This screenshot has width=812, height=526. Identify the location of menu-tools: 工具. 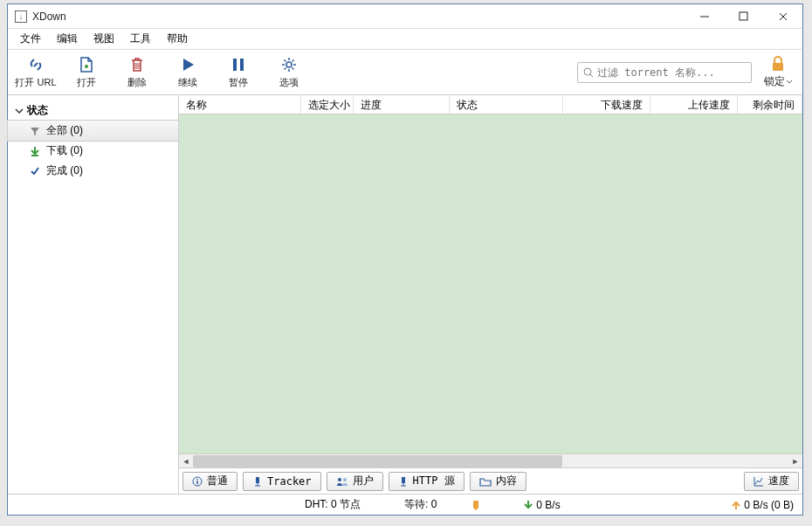
(141, 38).